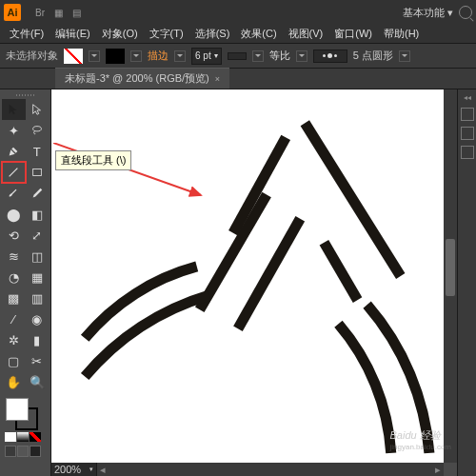 This screenshot has height=476, width=476. Describe the element at coordinates (238, 56) in the screenshot. I see `control-bar: 未选择对象 描边 6 pt▾ 等比 5 点圆形` at that location.